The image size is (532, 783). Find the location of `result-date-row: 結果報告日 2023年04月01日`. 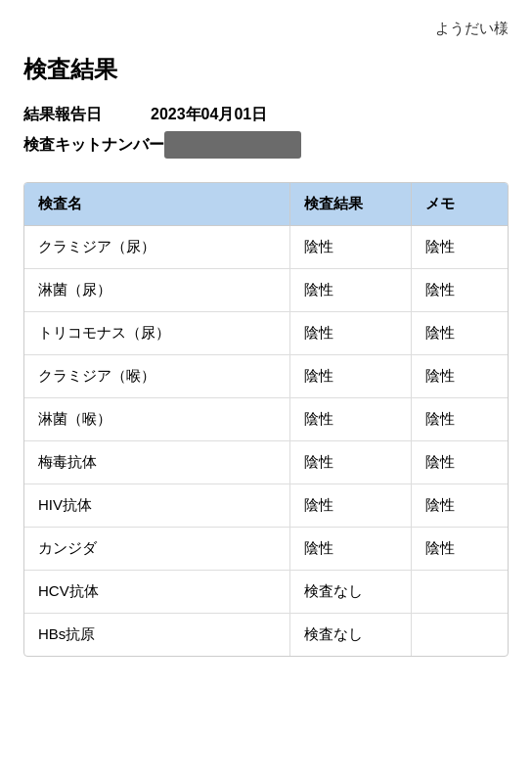

result-date-row: 結果報告日 2023年04月01日 is located at coordinates (266, 115).